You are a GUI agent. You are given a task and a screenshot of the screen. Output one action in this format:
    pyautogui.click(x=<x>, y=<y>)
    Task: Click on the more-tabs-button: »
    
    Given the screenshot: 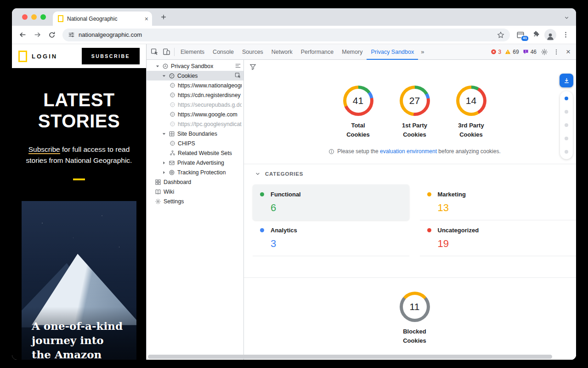 What is the action you would take?
    pyautogui.click(x=423, y=52)
    